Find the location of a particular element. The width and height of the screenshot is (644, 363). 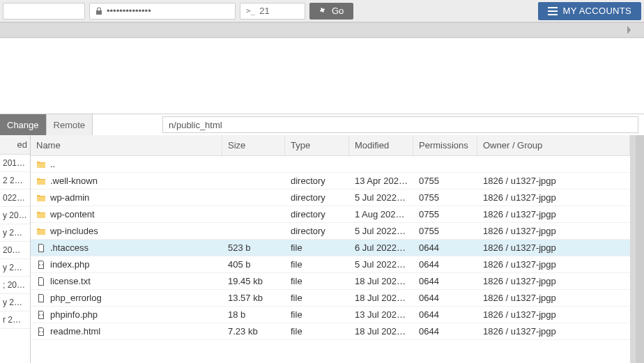

scrollbar is located at coordinates (633, 249).